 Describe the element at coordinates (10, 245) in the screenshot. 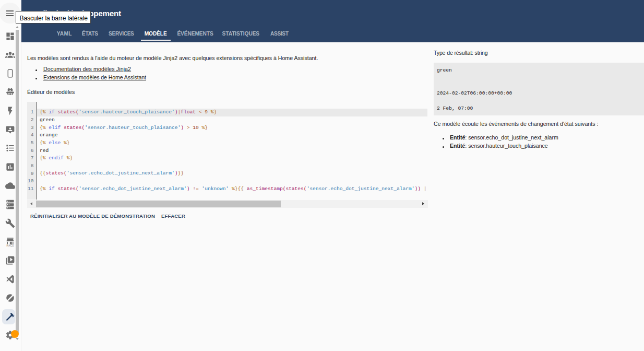

I see `svg-text: HACS` at that location.